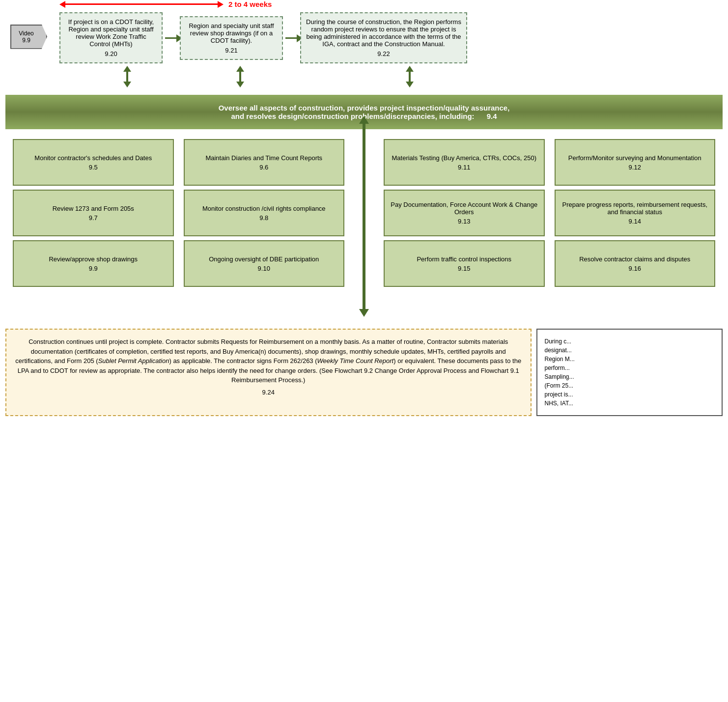  Describe the element at coordinates (264, 213) in the screenshot. I see `grid-col-2: Maintain Diaries and Time Count Reports …` at that location.